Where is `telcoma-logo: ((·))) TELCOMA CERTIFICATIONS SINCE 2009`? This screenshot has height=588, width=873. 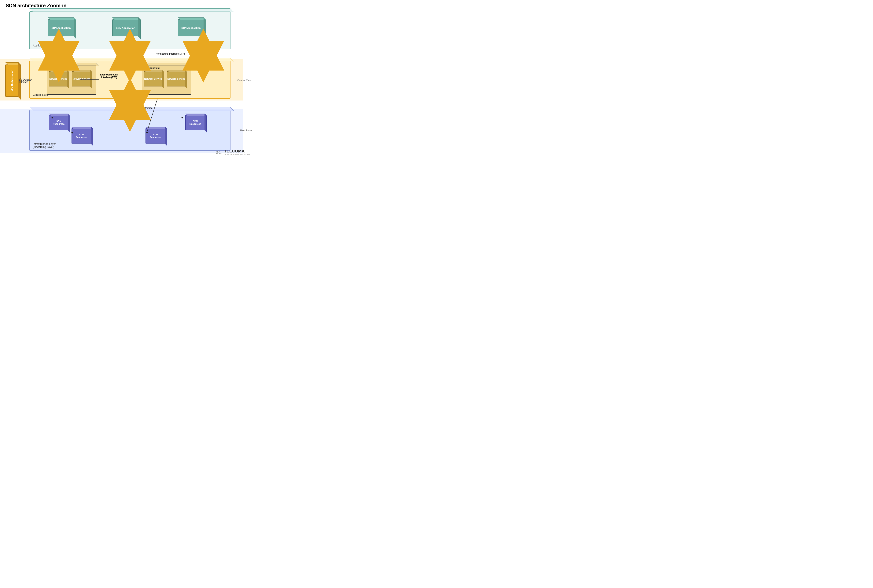 telcoma-logo: ((·))) TELCOMA CERTIFICATIONS SINCE 2009 is located at coordinates (233, 152).